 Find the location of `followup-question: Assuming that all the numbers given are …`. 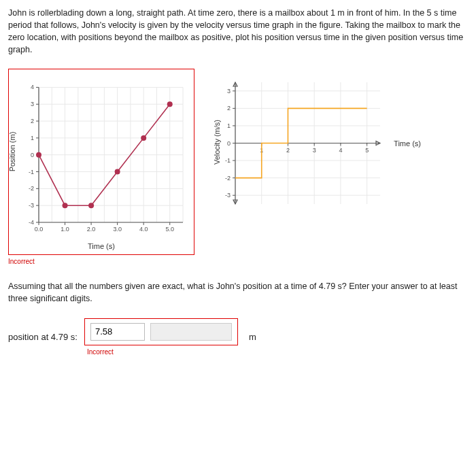

followup-question: Assuming that all the numbers given are … is located at coordinates (238, 292).